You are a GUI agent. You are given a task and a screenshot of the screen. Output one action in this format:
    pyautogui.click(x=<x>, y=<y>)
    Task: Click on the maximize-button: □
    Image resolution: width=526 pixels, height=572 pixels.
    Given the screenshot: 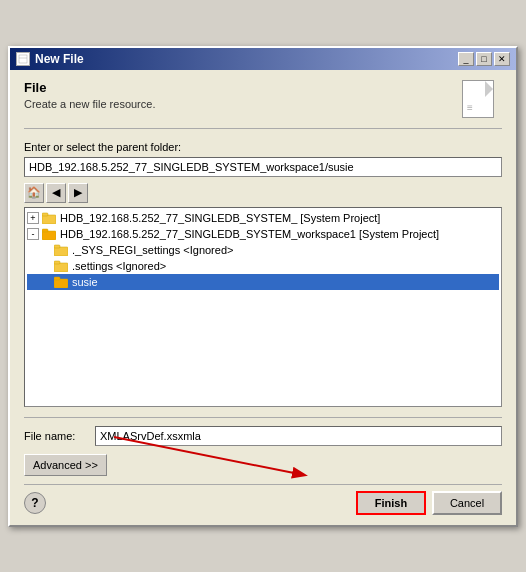 What is the action you would take?
    pyautogui.click(x=484, y=59)
    